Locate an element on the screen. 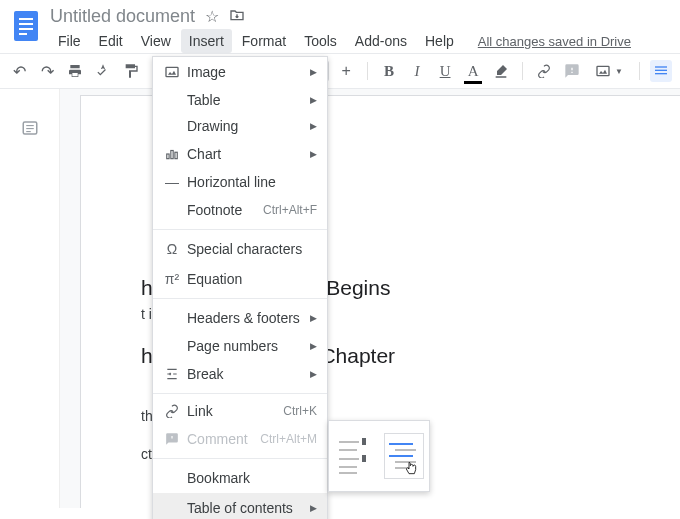  menu-item-chart: Chart▶ is located at coordinates (240, 154).